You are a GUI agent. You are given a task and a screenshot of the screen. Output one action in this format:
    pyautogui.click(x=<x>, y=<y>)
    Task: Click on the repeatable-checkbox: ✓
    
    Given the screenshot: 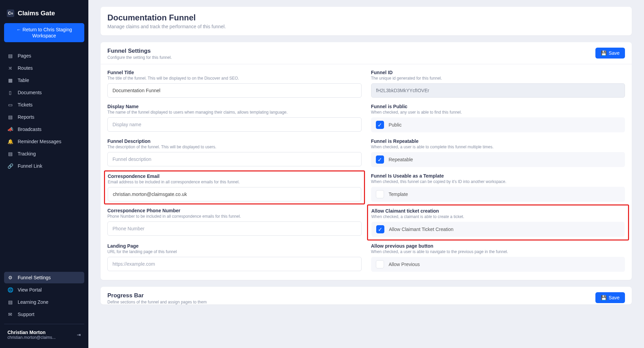 What is the action you would take?
    pyautogui.click(x=380, y=160)
    